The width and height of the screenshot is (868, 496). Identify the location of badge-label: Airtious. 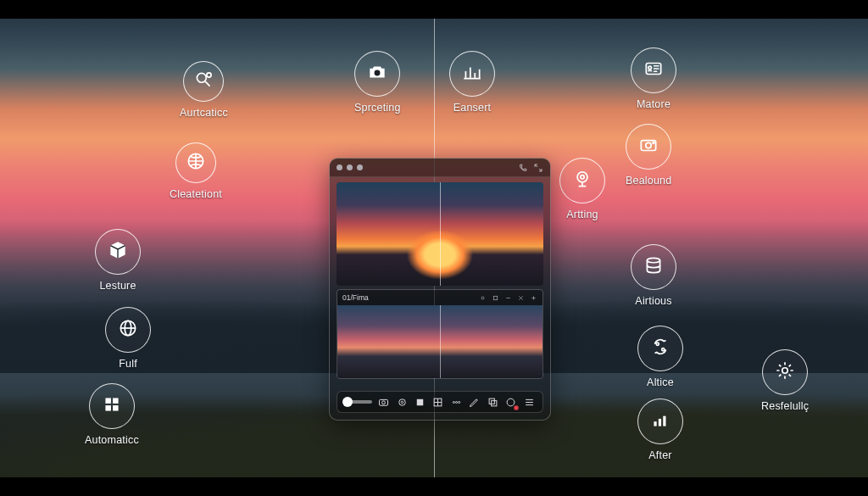
(653, 301).